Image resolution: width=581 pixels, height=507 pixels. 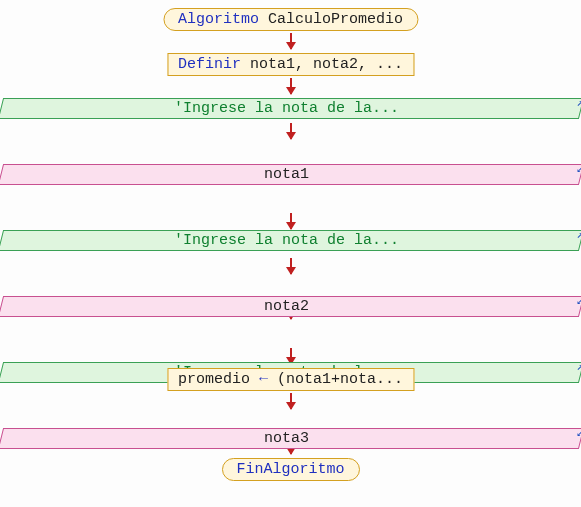 I want to click on io-output-2: ↗ 'Ingrese la nota de la..., so click(x=290, y=240).